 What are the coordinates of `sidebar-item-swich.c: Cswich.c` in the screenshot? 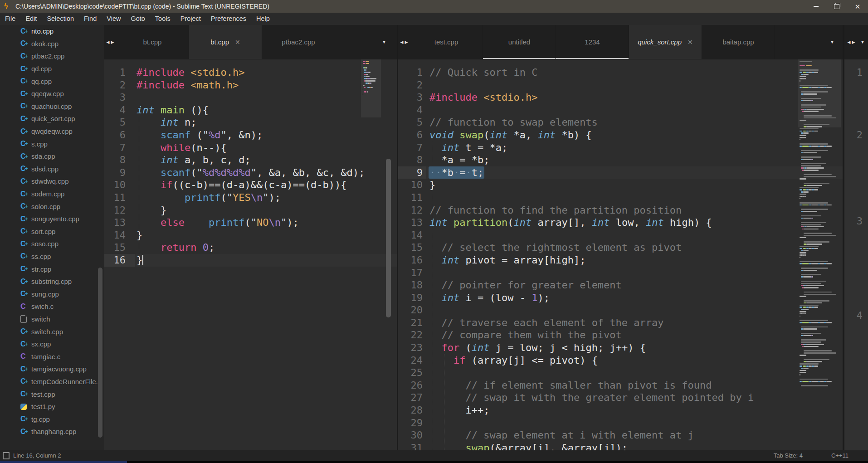 It's located at (52, 307).